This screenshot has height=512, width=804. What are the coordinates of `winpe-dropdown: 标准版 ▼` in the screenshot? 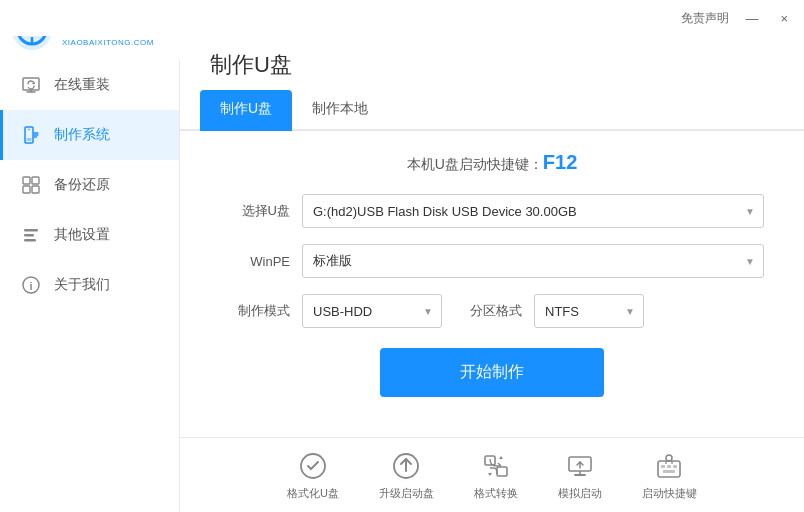 It's located at (533, 261).